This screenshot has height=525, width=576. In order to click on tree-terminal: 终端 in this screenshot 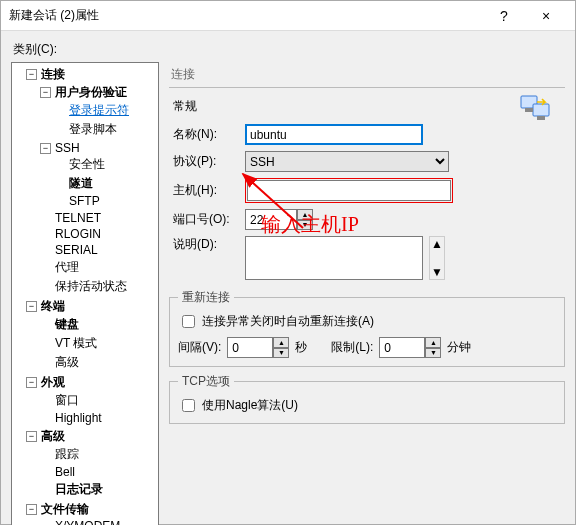, I will do `click(53, 306)`.